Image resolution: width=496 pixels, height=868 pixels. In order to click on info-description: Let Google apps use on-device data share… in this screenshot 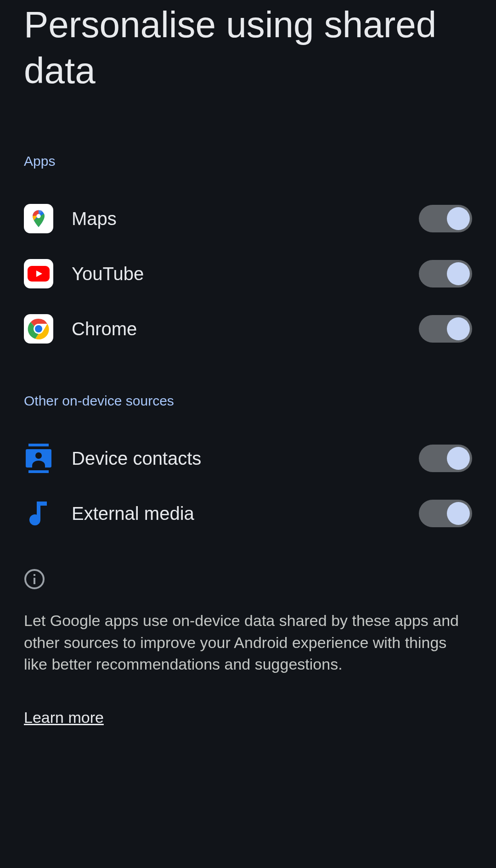, I will do `click(248, 643)`.